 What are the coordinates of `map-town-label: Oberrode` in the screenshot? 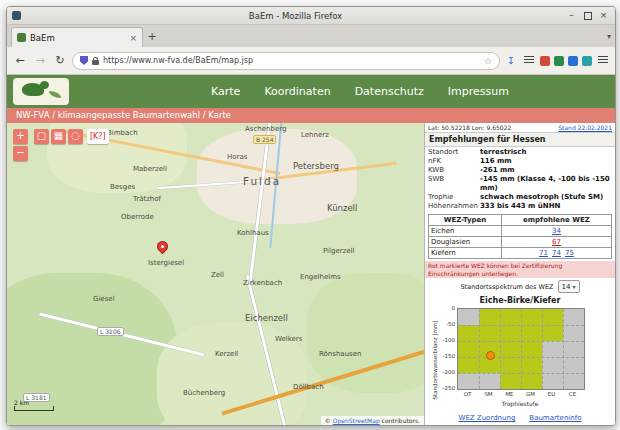 It's located at (138, 217).